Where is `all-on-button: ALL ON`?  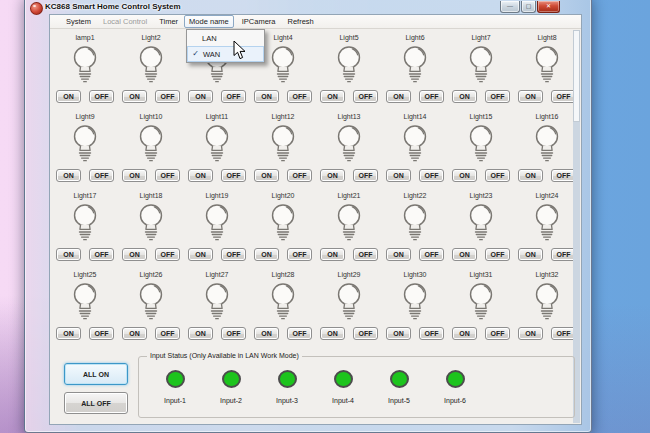
all-on-button: ALL ON is located at coordinates (96, 374).